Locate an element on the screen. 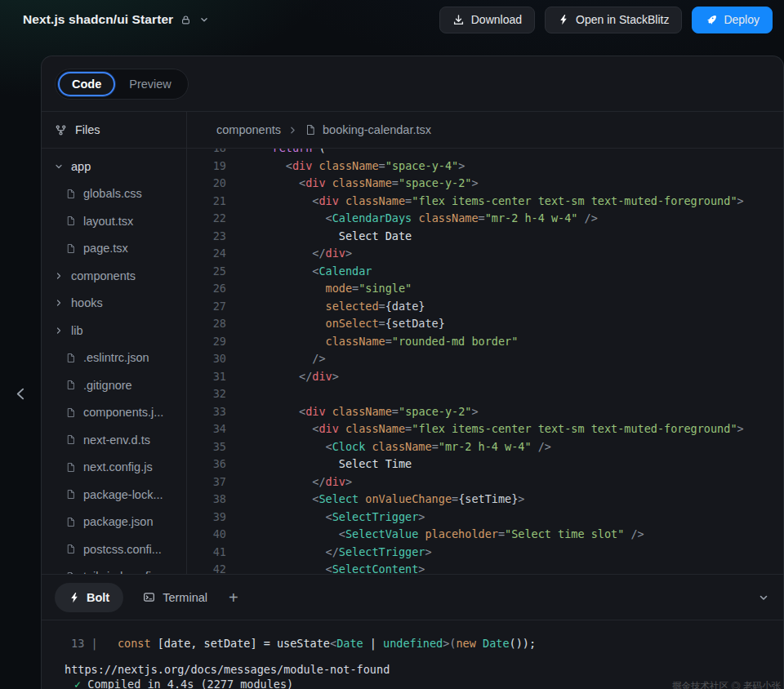 This screenshot has width=784, height=689. file-item: layout.tsx is located at coordinates (114, 221).